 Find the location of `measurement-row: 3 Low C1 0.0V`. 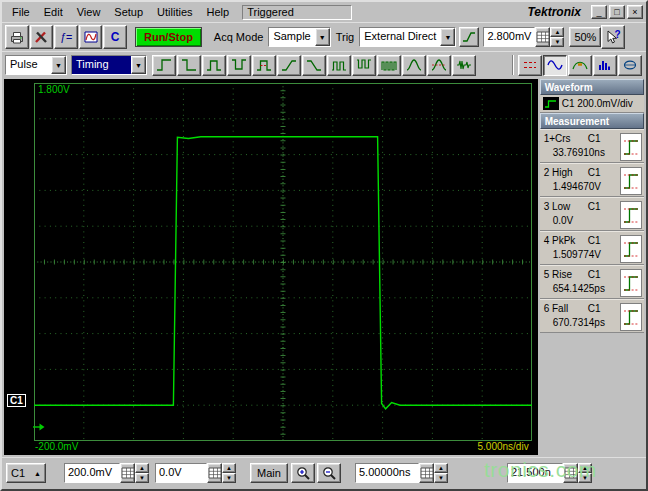

measurement-row: 3 Low C1 0.0V is located at coordinates (592, 214).